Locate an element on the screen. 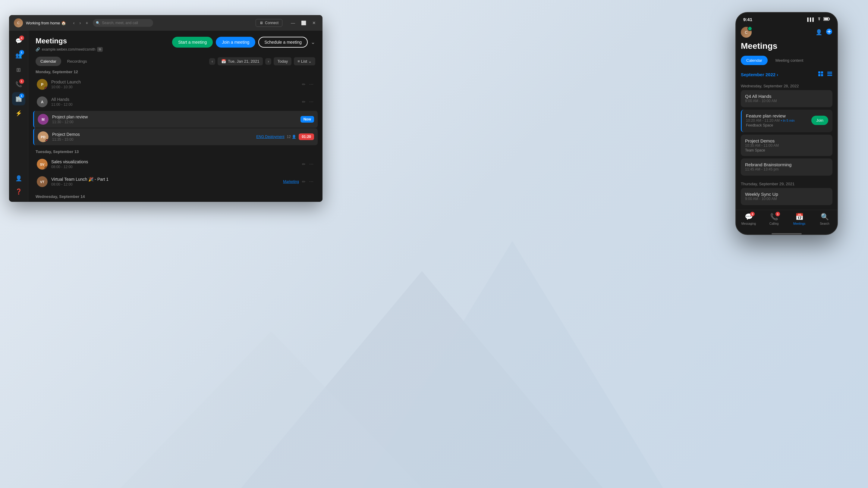 The image size is (868, 488). nav-back-button: ‹ is located at coordinates (74, 23).